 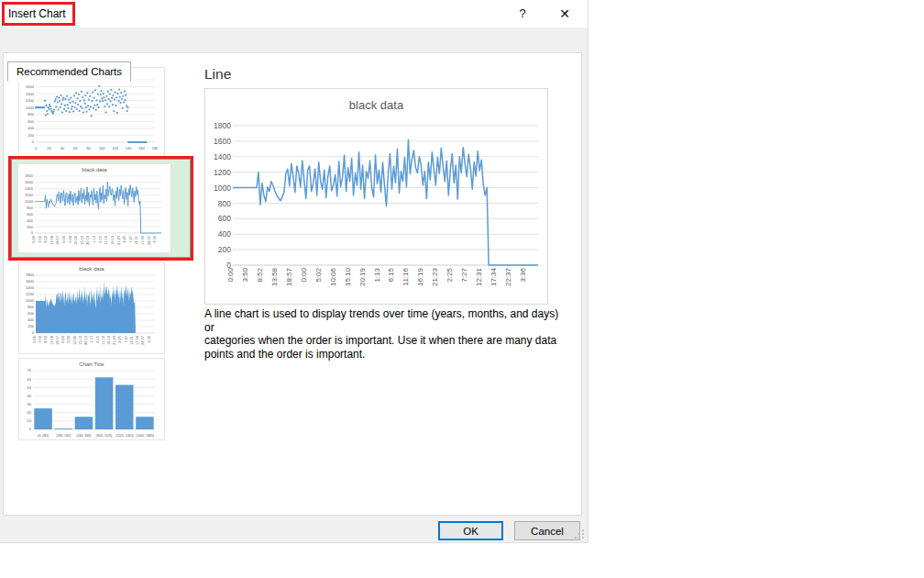 I want to click on selected-chart-type-heading: Line, so click(x=218, y=74).